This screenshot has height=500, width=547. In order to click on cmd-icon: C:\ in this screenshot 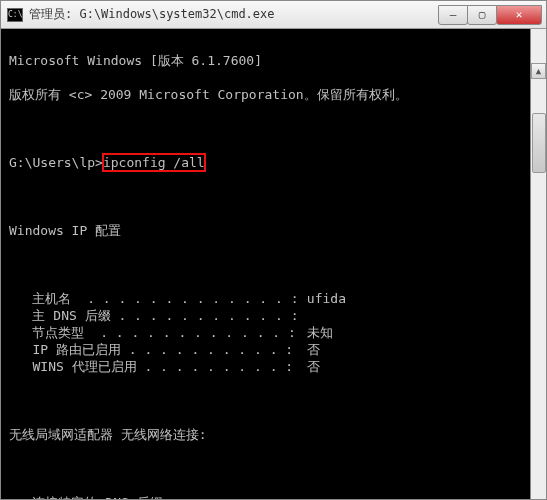, I will do `click(15, 15)`.